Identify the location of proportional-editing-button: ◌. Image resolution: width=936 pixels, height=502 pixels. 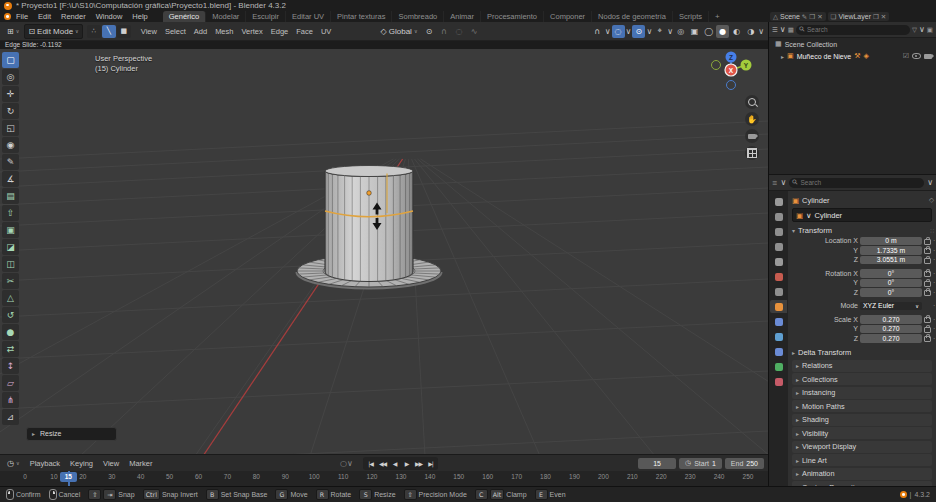
(460, 32).